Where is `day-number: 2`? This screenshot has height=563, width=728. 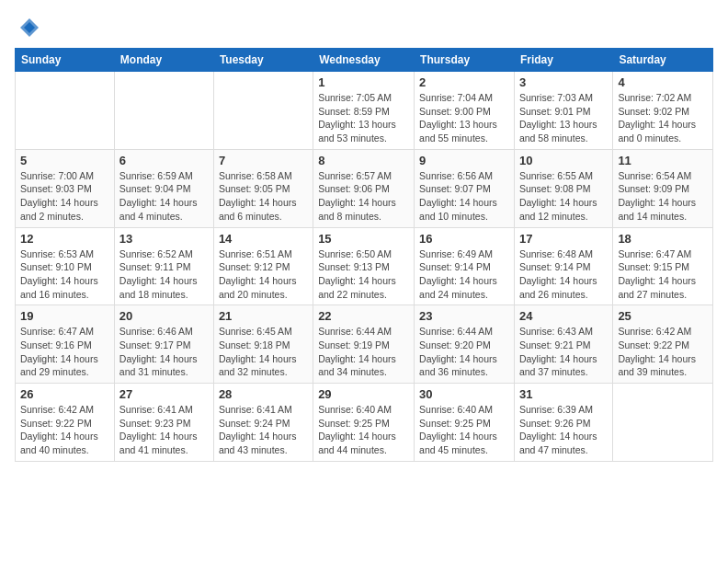 day-number: 2 is located at coordinates (464, 83).